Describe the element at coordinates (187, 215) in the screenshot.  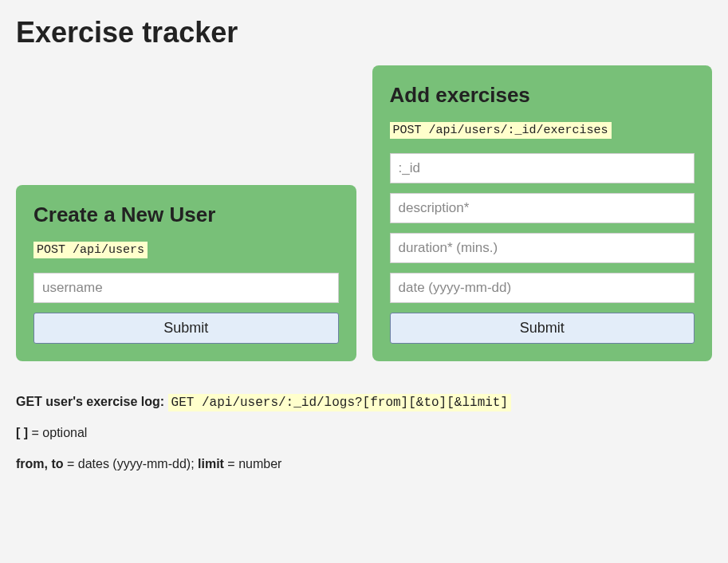
I see `create-user-heading: Create a New User` at that location.